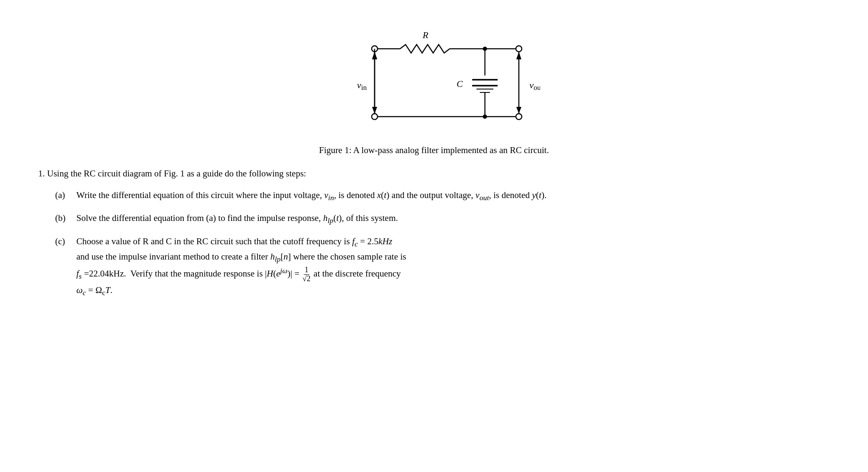 This screenshot has width=868, height=472. I want to click on content-c: Choose a value of R and C in the RC circ…, so click(455, 266).